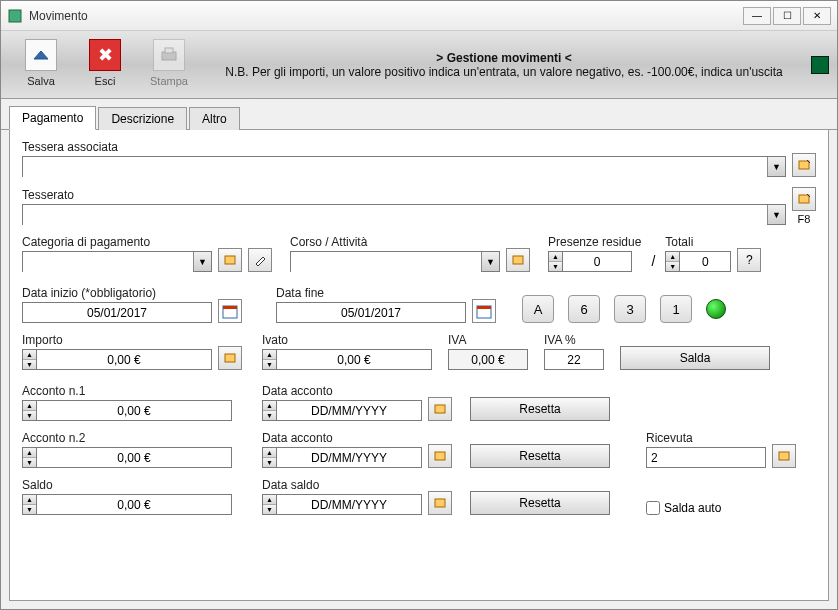 The image size is (838, 610). What do you see at coordinates (371, 312) in the screenshot?
I see `data-fine-input` at bounding box center [371, 312].